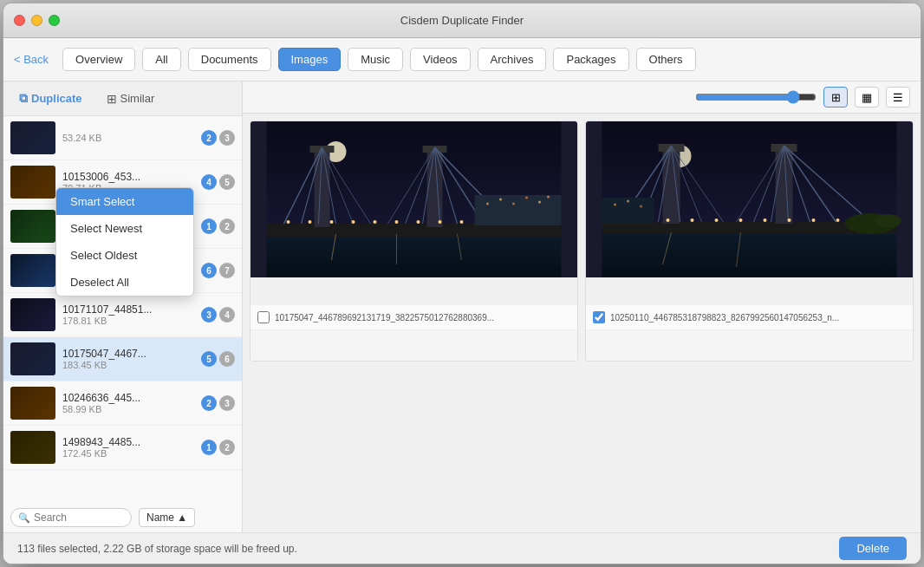  Describe the element at coordinates (125, 255) in the screenshot. I see `dropdown-item-select-oldest: Select Oldest` at that location.